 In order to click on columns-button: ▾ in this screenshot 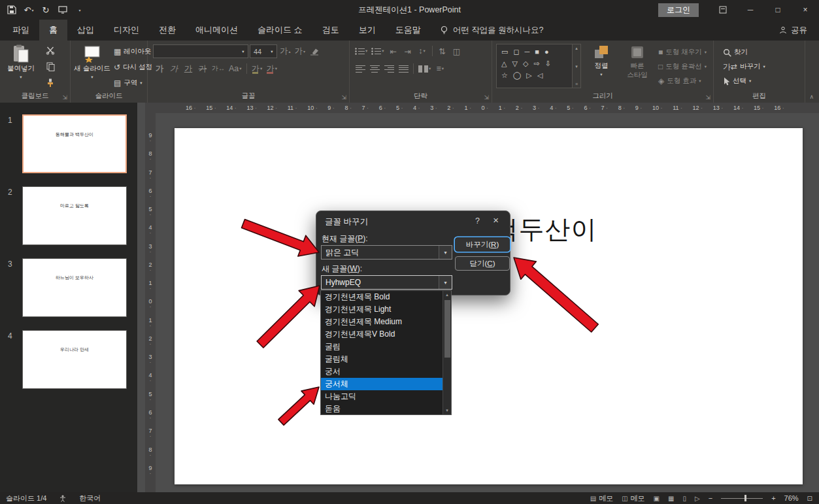, I will do `click(425, 69)`.